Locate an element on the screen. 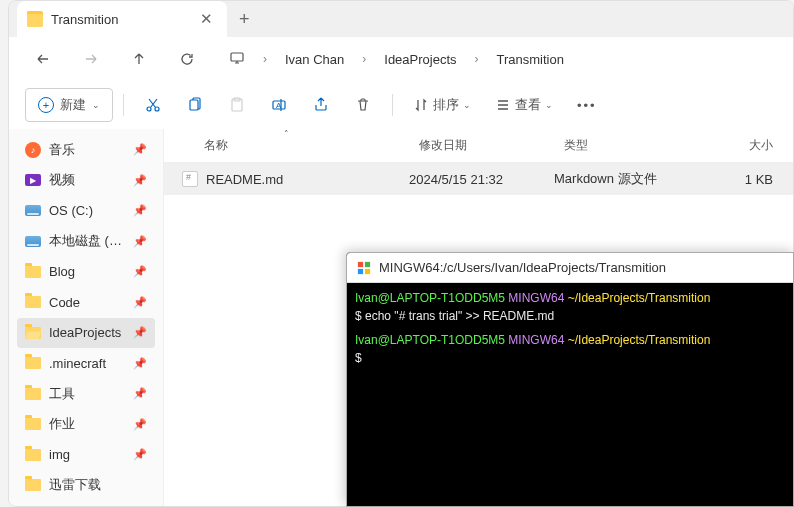  new-tab-button: + is located at coordinates (244, 20).